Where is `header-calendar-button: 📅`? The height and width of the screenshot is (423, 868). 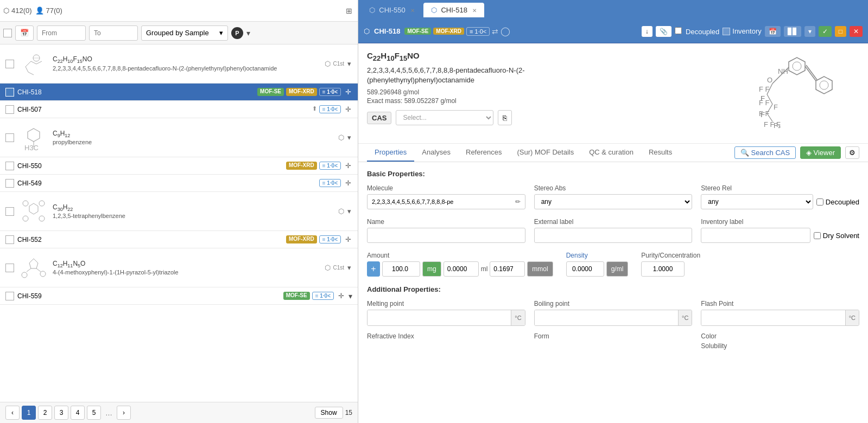 header-calendar-button: 📅 is located at coordinates (773, 31).